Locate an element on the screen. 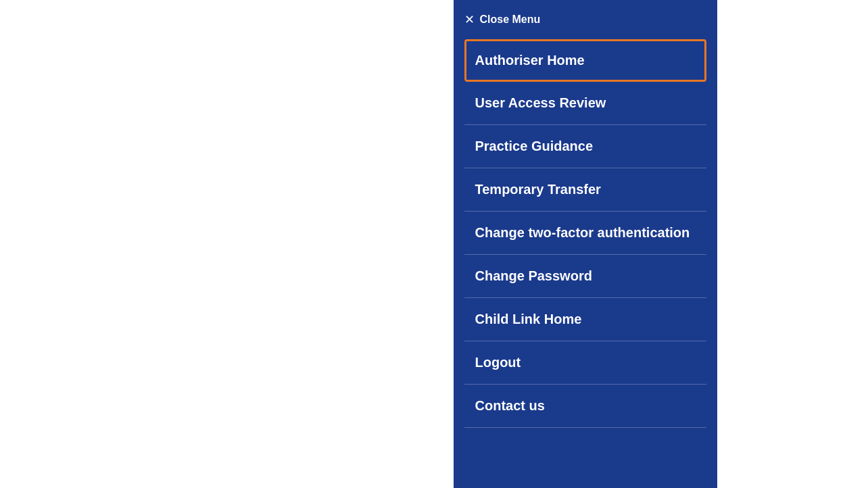  close-menu-button: ✕ Close Menu is located at coordinates (503, 20).